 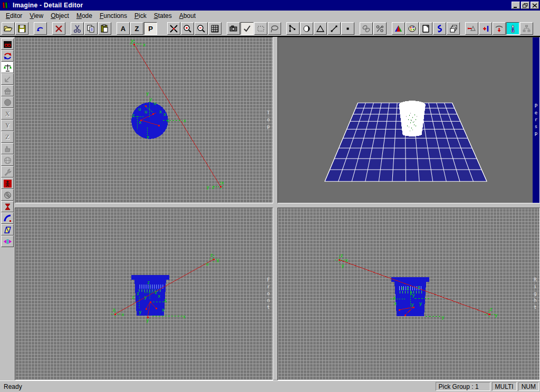 I want to click on sphere-mode-button, so click(x=7, y=102).